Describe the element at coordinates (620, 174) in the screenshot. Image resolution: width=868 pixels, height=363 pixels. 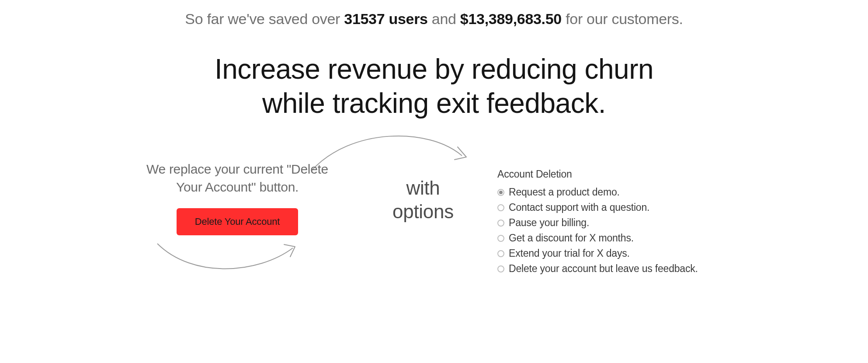
I see `account-deletion-title: Account Deletion` at that location.